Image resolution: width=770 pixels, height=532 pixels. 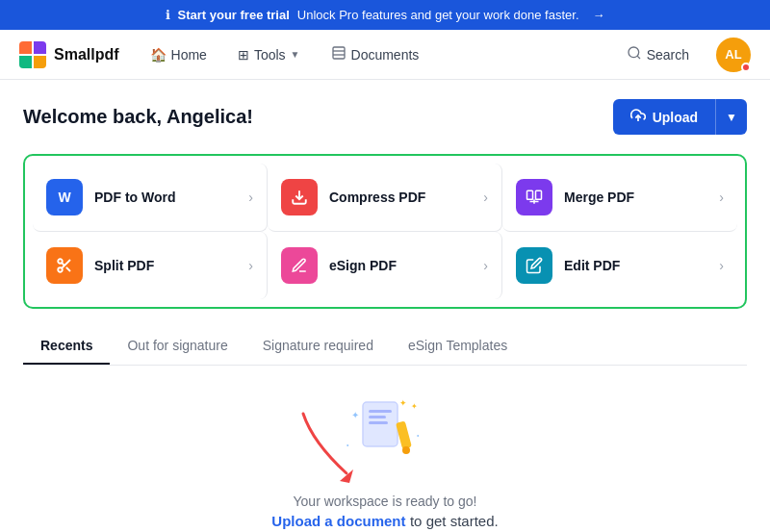 What do you see at coordinates (385, 266) in the screenshot?
I see `tool-esign-pdf: eSign PDF ›` at bounding box center [385, 266].